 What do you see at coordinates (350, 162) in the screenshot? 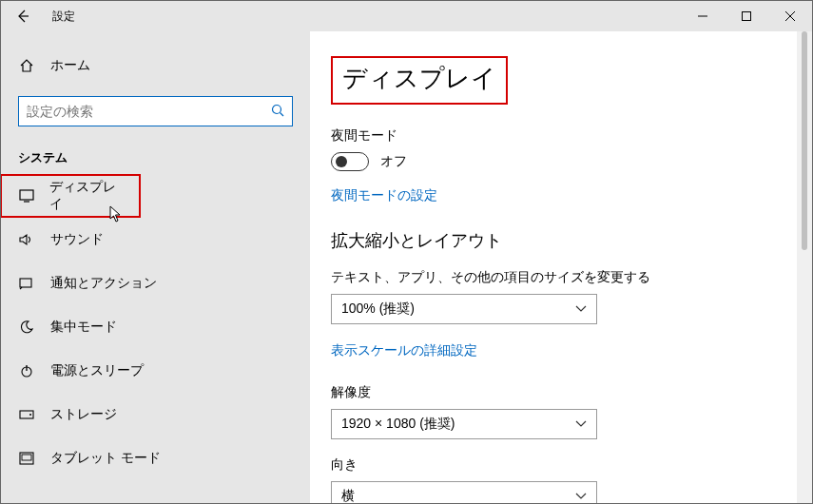
I see `night-light-toggle` at bounding box center [350, 162].